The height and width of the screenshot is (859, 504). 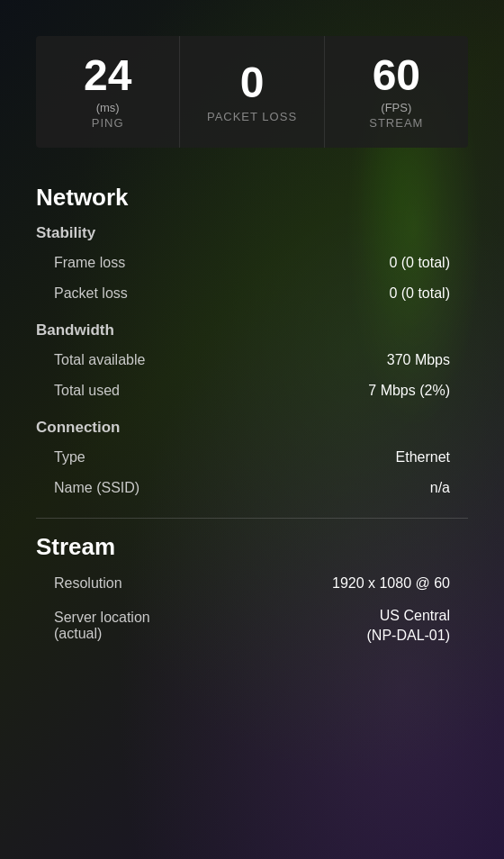 I want to click on packet-loss-stat: 0 PACKET LOSS, so click(x=252, y=92).